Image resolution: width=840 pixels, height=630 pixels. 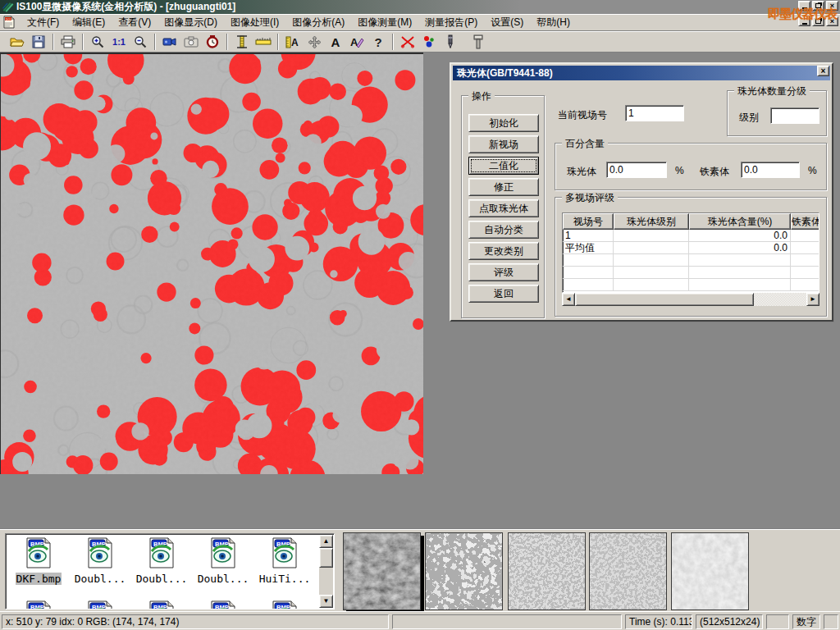 What do you see at coordinates (802, 15) in the screenshot?
I see `vendor-watermark: 即墨仪器仪表` at bounding box center [802, 15].